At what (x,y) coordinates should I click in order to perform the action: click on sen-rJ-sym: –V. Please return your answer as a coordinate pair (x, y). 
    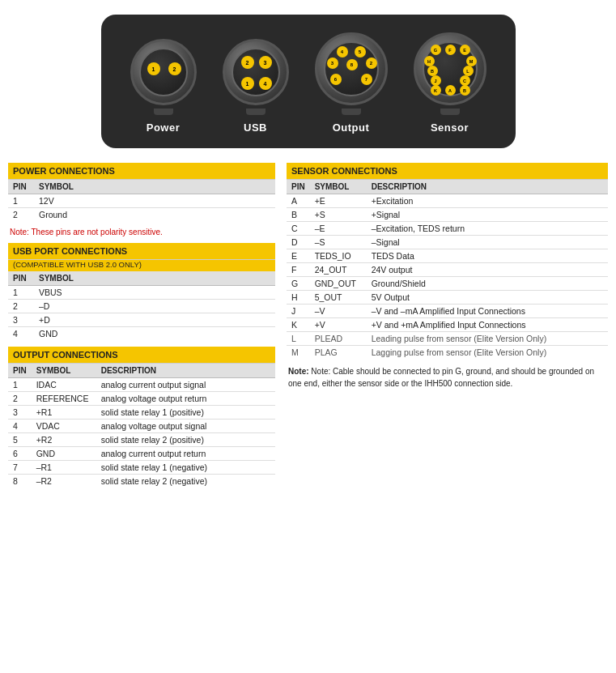
    Looking at the image, I should click on (338, 311).